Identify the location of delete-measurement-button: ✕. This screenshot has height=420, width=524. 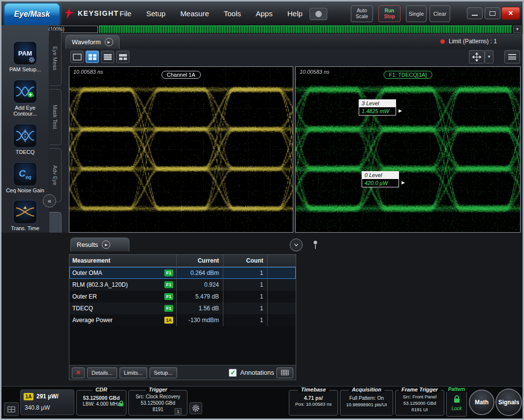
(78, 373).